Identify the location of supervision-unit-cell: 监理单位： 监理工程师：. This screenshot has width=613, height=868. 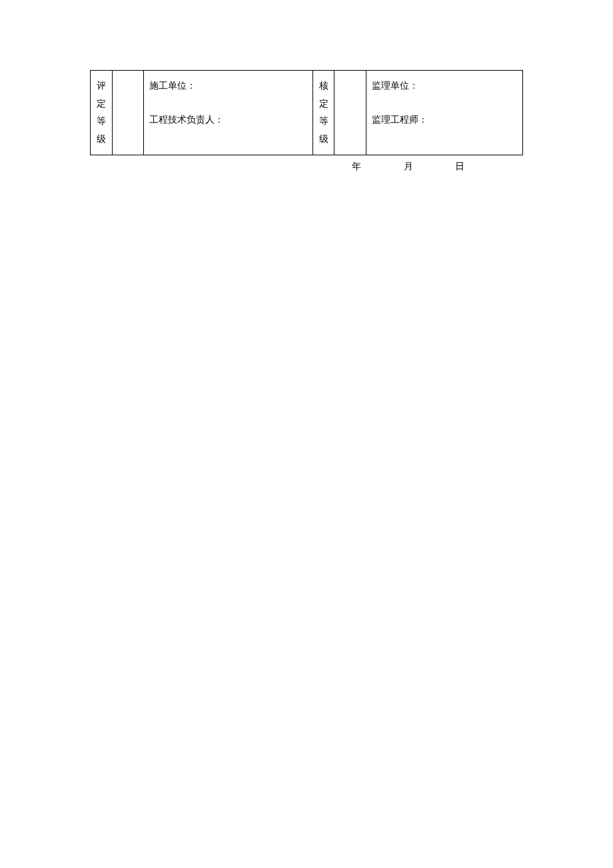
(444, 113).